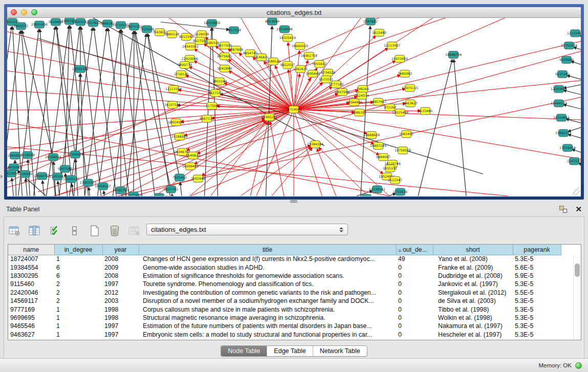  I want to click on svg-text: 1615480, so click(379, 33).